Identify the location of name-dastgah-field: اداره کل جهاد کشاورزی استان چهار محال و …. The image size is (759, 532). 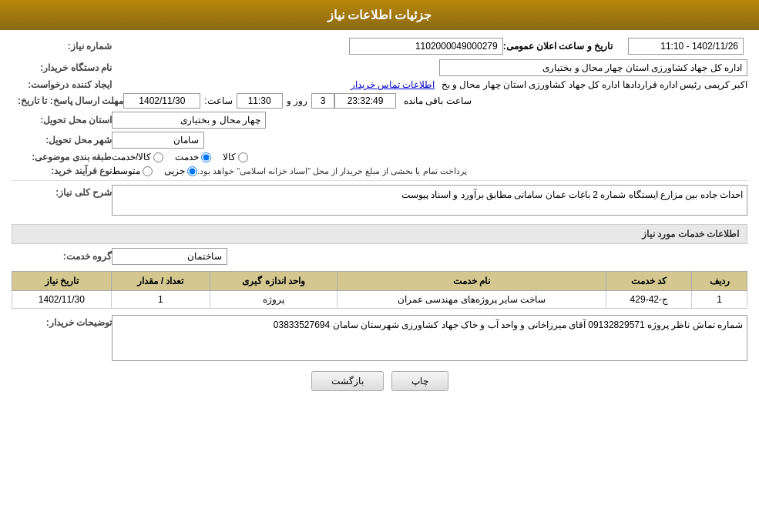
(430, 68).